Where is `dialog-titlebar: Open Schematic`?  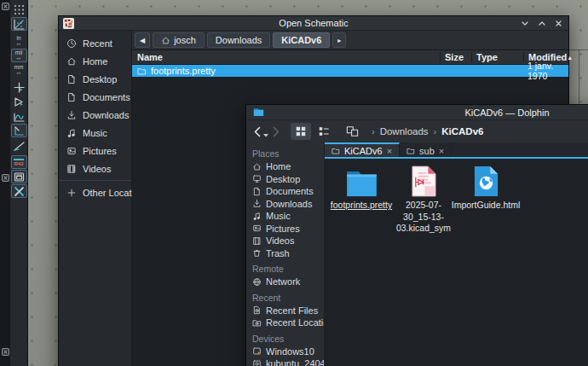
dialog-titlebar: Open Schematic is located at coordinates (314, 24).